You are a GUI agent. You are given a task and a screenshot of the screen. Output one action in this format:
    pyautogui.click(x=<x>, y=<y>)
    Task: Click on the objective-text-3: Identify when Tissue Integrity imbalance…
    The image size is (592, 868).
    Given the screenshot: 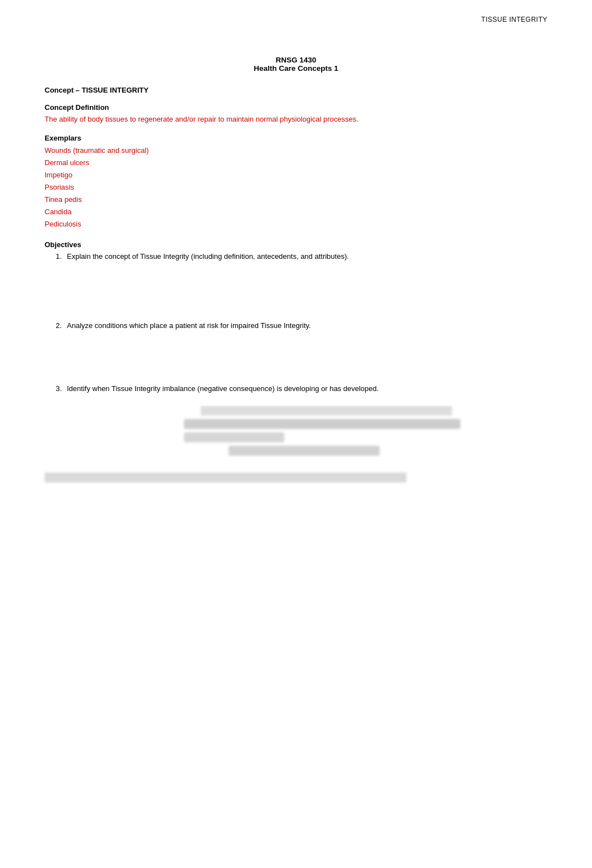 What is the action you would take?
    pyautogui.click(x=307, y=389)
    